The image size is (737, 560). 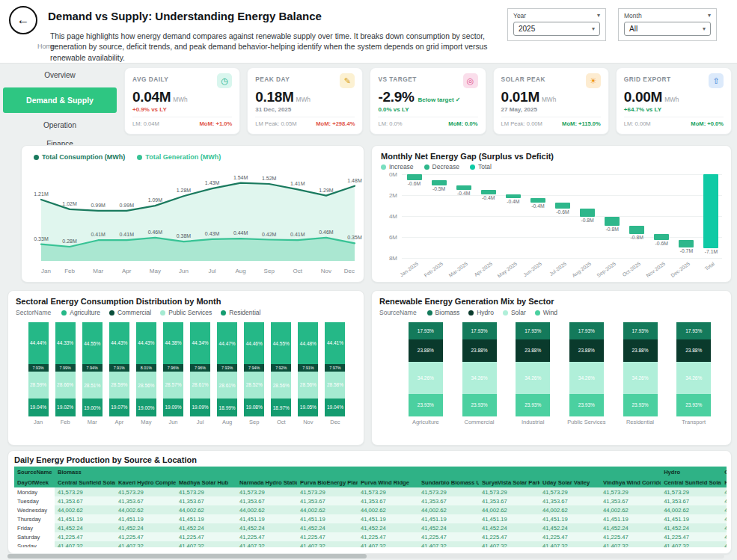 I want to click on filter-dropdown-month: All▾, so click(x=667, y=28).